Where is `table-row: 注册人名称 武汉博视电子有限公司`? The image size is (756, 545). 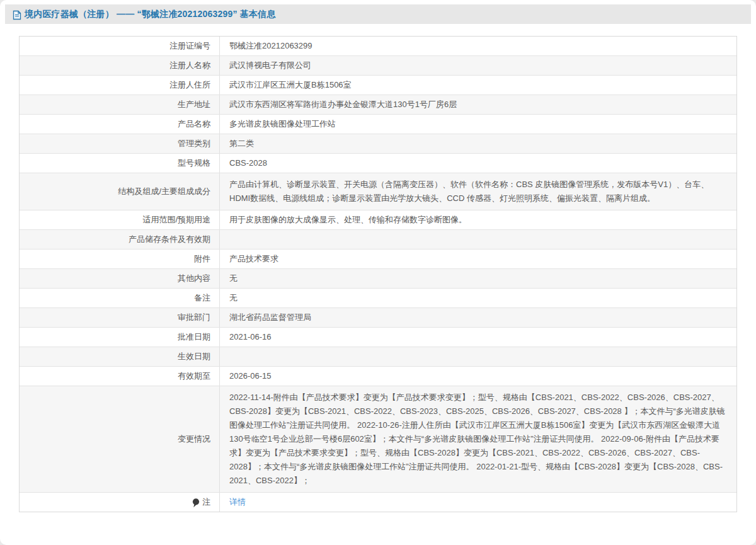
table-row: 注册人名称 武汉博视电子有限公司 is located at coordinates (378, 66).